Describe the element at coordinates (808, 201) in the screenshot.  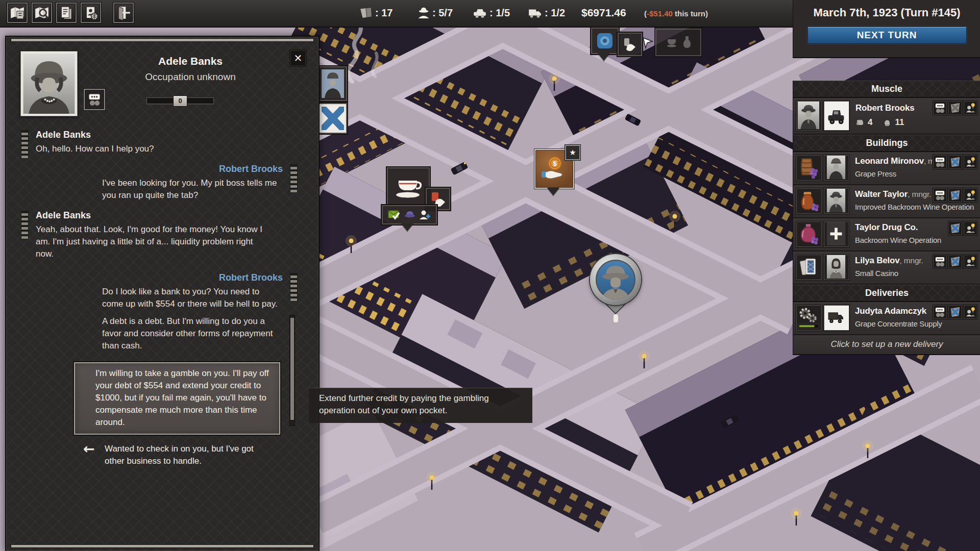
I see `wine-jug-icon` at that location.